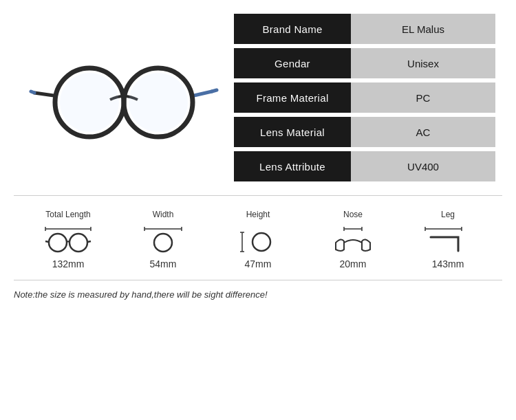 This screenshot has width=516, height=420. What do you see at coordinates (423, 63) in the screenshot?
I see `spec-value-1: Unisex` at bounding box center [423, 63].